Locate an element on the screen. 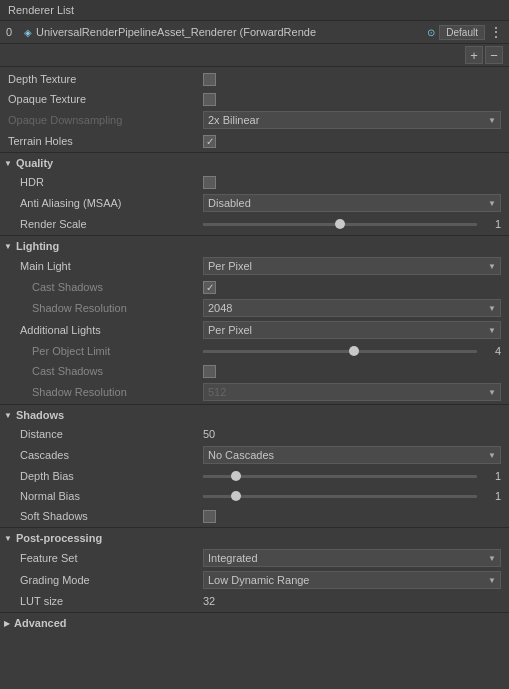 Image resolution: width=509 pixels, height=689 pixels. opaque-downsampling-dropdown: 2x Bilinear ▼ is located at coordinates (352, 120).